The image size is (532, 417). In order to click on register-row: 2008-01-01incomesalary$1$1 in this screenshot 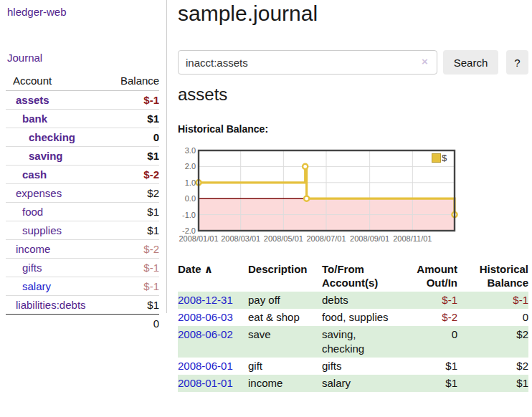, I will do `click(353, 383)`.